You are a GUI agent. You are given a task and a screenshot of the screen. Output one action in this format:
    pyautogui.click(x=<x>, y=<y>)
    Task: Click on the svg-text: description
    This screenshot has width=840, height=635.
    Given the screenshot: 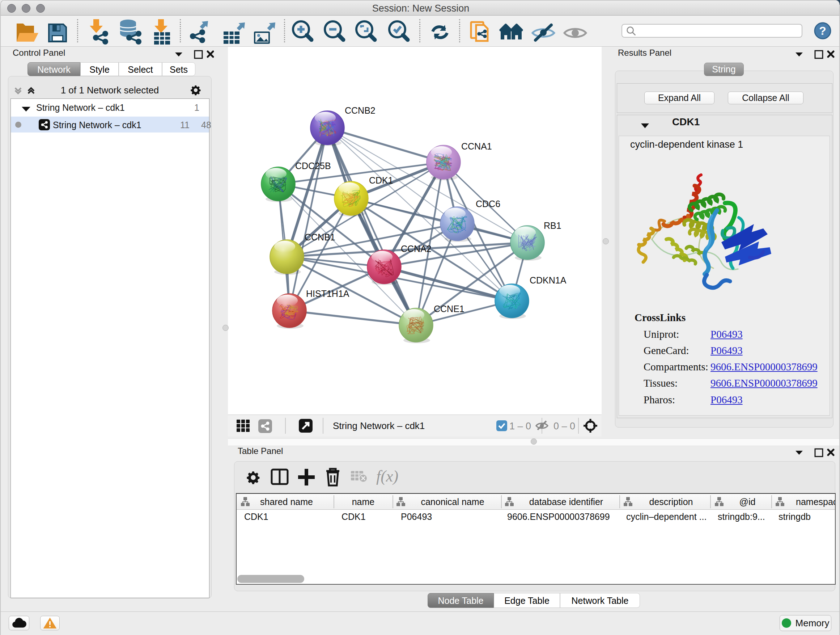 What is the action you would take?
    pyautogui.click(x=671, y=502)
    